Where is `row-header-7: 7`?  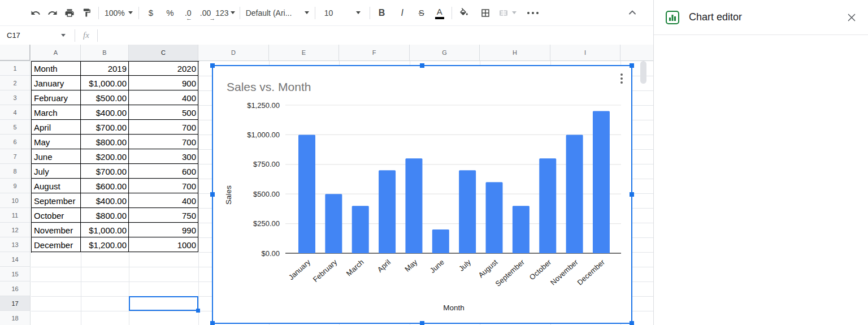
row-header-7: 7 is located at coordinates (15, 157).